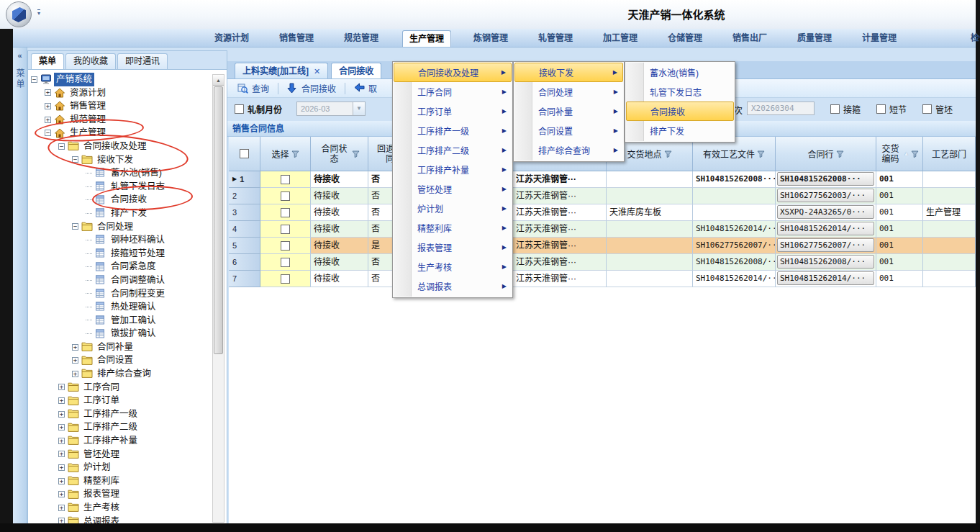 This screenshot has width=980, height=532. Describe the element at coordinates (219, 220) in the screenshot. I see `scrollbar-thumb` at that location.